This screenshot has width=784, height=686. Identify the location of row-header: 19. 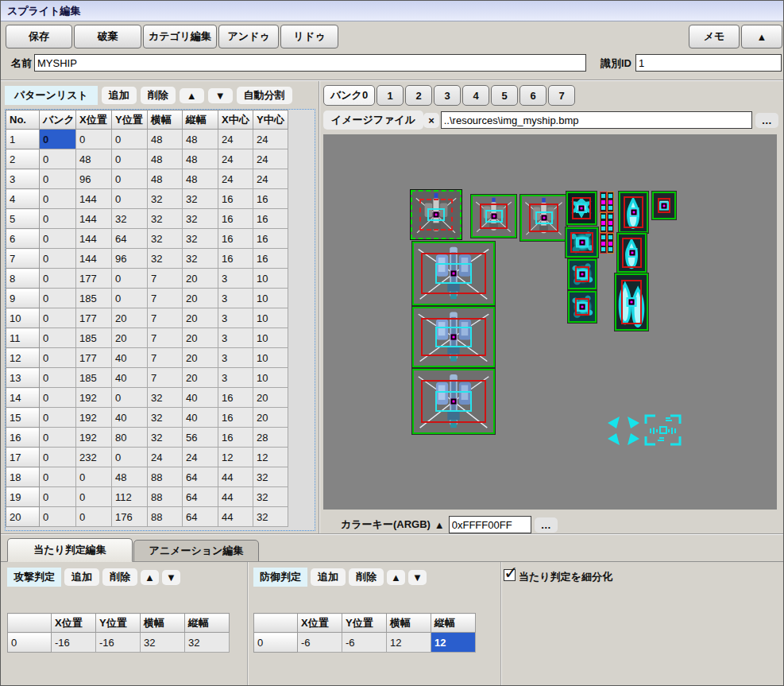
(23, 498).